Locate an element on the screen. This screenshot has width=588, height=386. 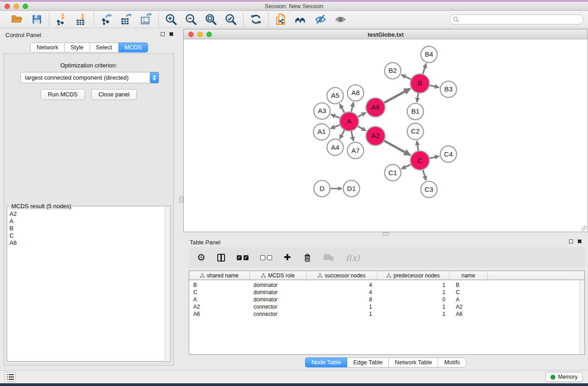
graph-node-B4: B4 is located at coordinates (429, 54).